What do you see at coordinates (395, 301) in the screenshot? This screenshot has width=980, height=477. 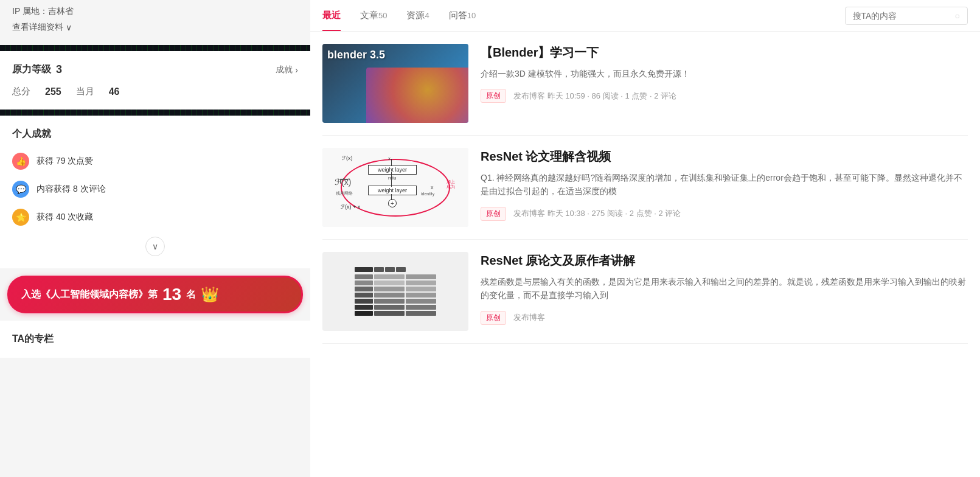 I see `resnet2-row5` at bounding box center [395, 301].